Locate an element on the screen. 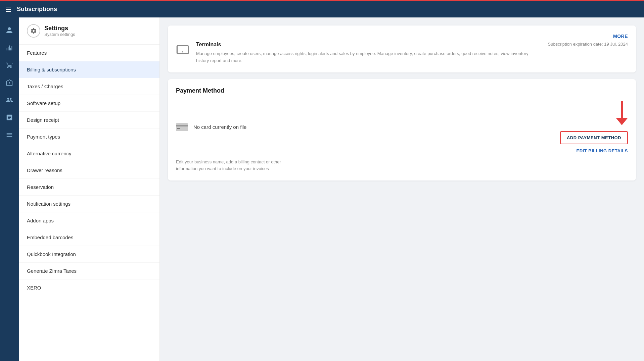 This screenshot has width=644, height=361. add-payment-button: ADD PAYMENT METHOD is located at coordinates (594, 138).